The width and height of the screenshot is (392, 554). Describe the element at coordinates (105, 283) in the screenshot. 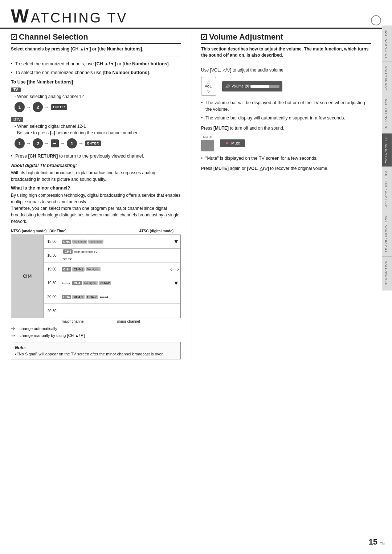

I see `ch4-2-row4: CH4-2` at that location.